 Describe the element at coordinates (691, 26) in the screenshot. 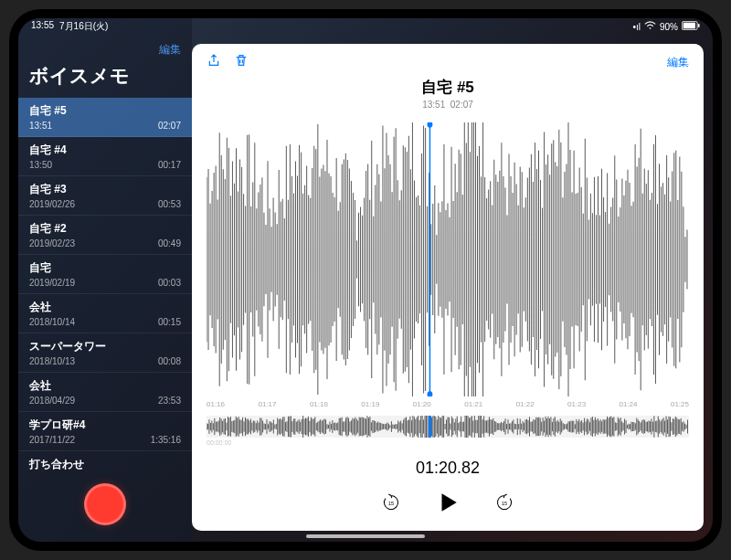

I see `battery-icon` at that location.